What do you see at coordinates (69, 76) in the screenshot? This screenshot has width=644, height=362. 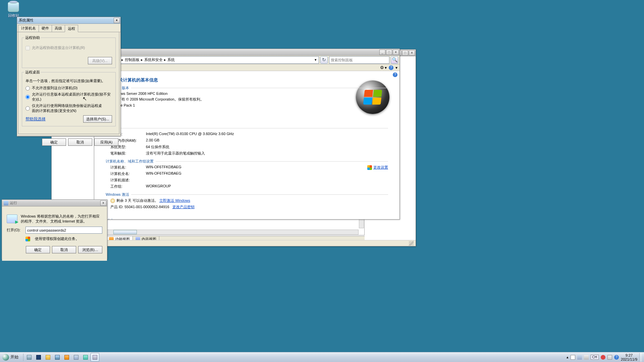 I see `system-properties-dialog: 系统属性 × 计算机名 硬件 高级 远程 远程协助 允许远程协助连接这台计算机(…` at bounding box center [69, 76].